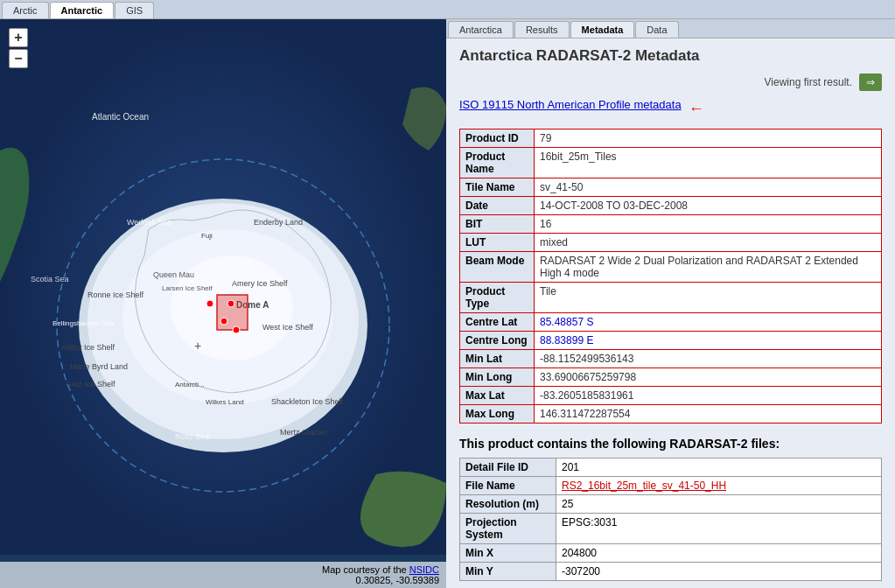 The height and width of the screenshot is (588, 895). Describe the element at coordinates (709, 224) in the screenshot. I see `table-cell-value: 16` at that location.